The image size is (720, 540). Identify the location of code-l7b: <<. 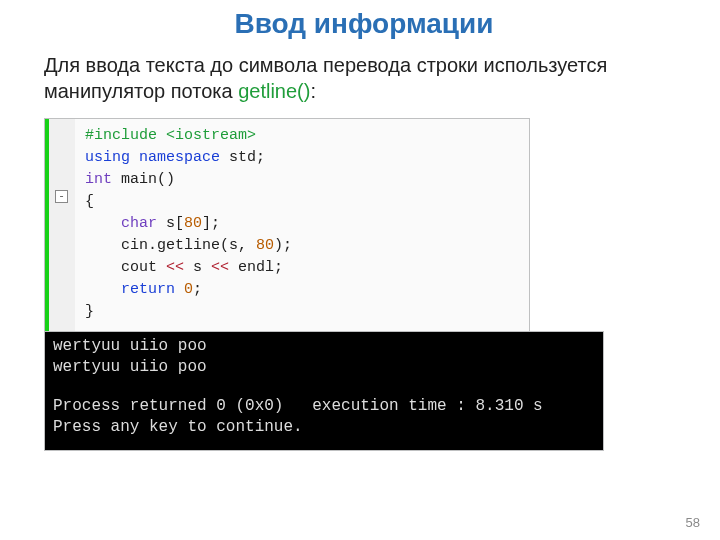
(180, 268).